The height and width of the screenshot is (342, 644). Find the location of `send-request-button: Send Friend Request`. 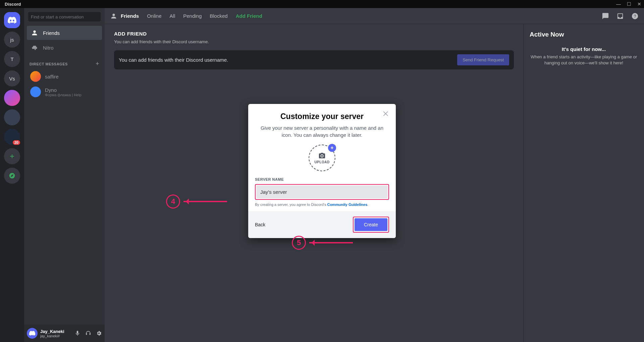

send-request-button: Send Friend Request is located at coordinates (483, 60).